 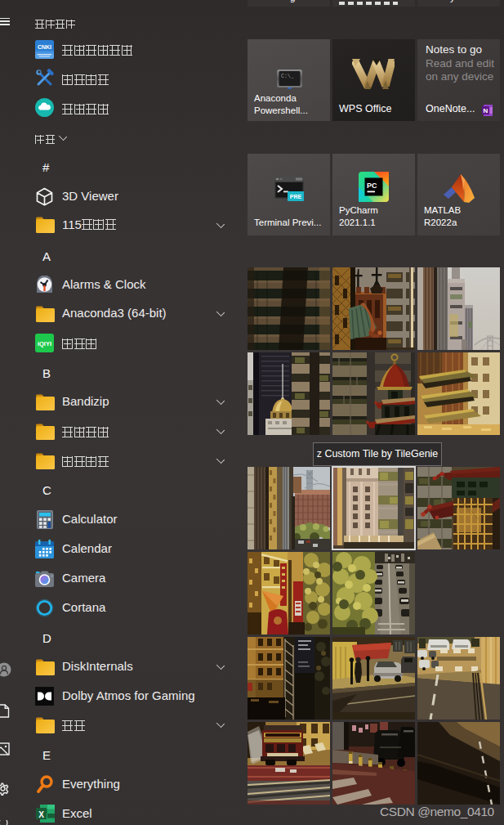 I want to click on svg-text: N, so click(x=486, y=111).